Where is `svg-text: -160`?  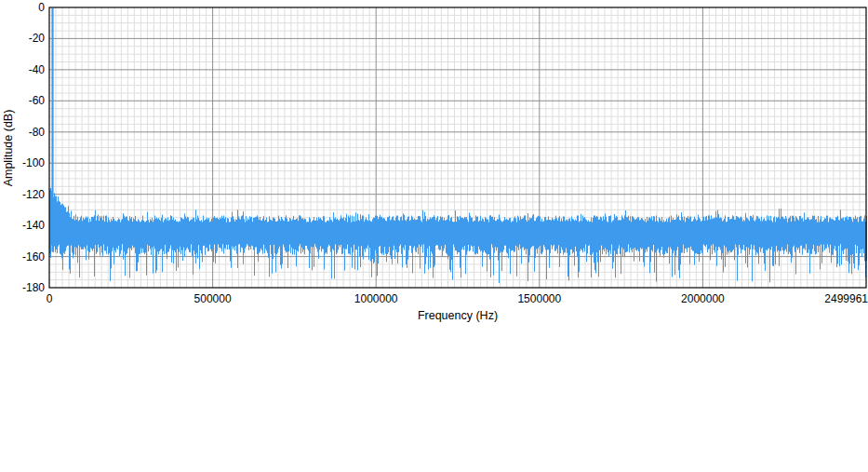
svg-text: -160 is located at coordinates (33, 257).